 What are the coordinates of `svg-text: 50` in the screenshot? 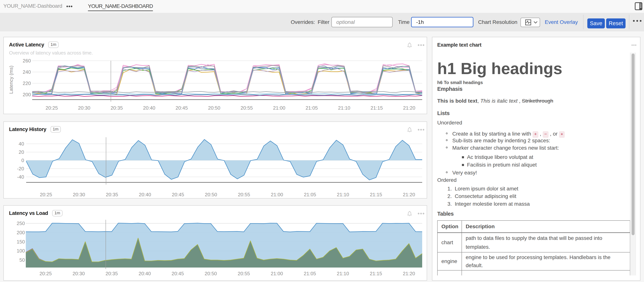 It's located at (22, 260).